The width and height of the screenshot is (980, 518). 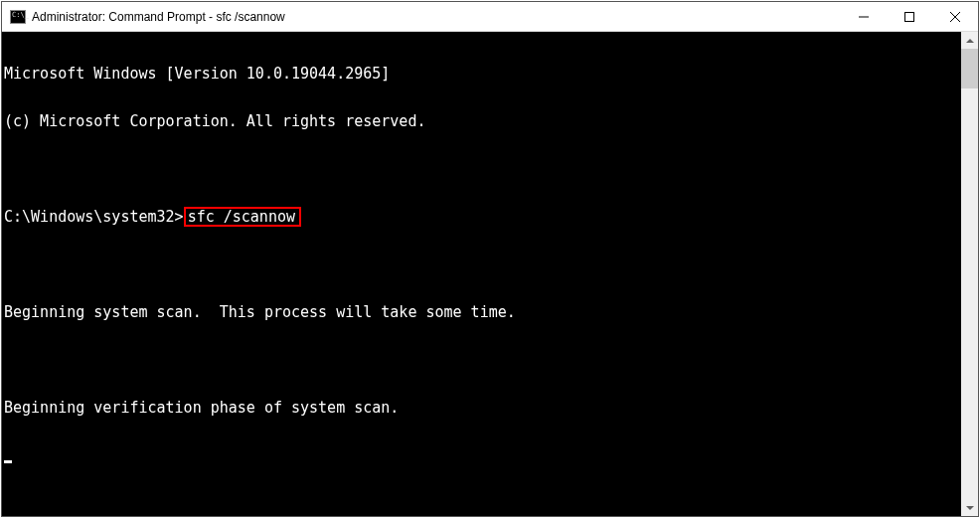 What do you see at coordinates (18, 17) in the screenshot?
I see `cmd-icon` at bounding box center [18, 17].